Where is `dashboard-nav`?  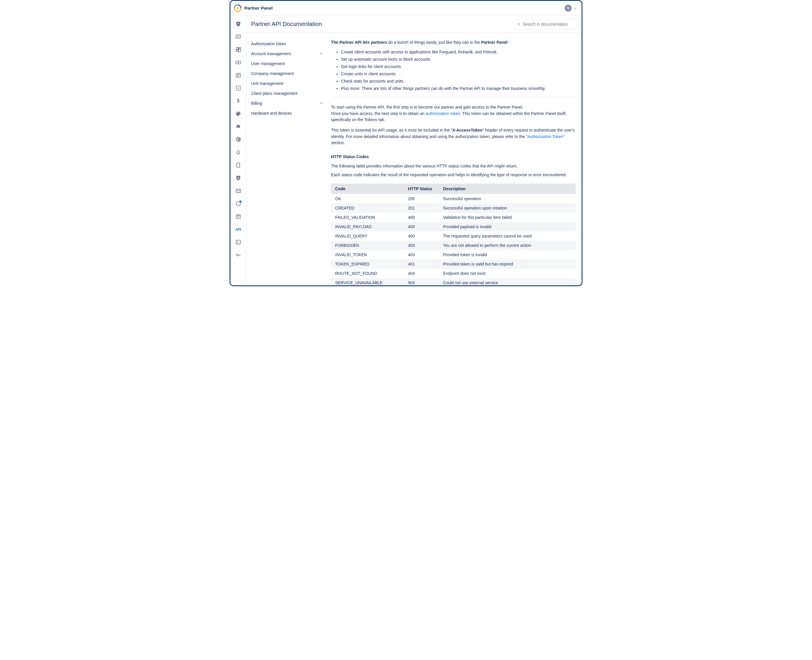 dashboard-nav is located at coordinates (238, 50).